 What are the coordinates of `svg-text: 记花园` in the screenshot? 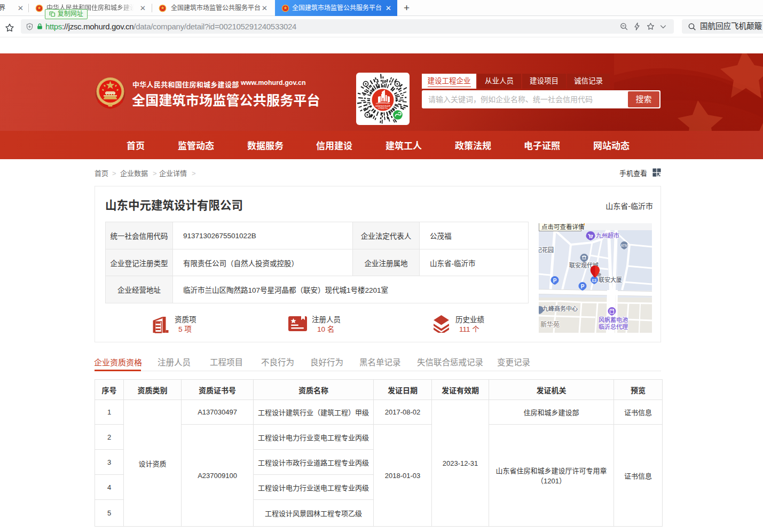 It's located at (546, 249).